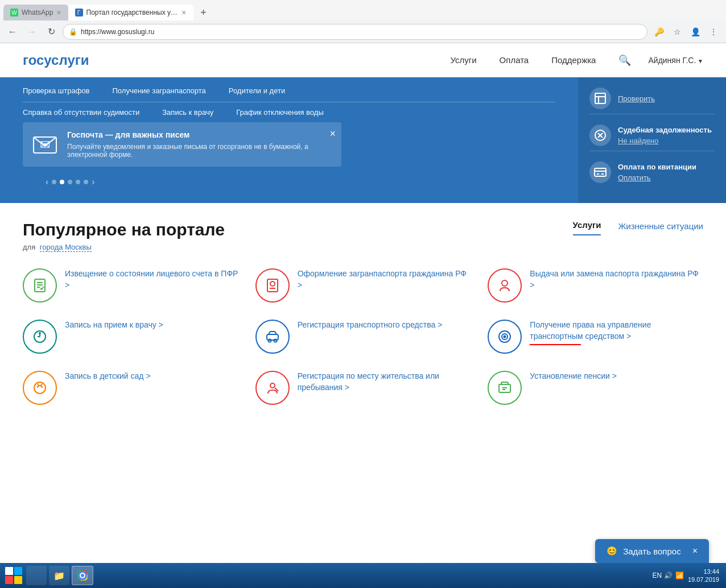  What do you see at coordinates (706, 575) in the screenshot?
I see `tray-time: 13:44 19.07.2019` at bounding box center [706, 575].